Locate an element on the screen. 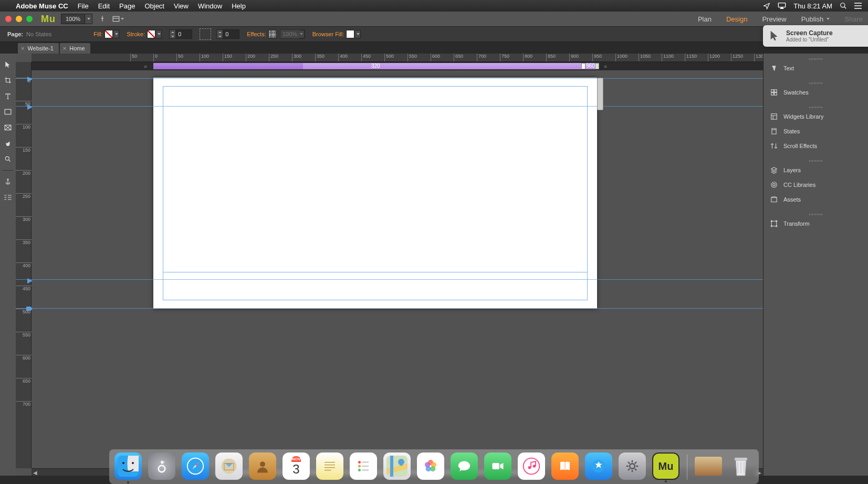 This screenshot has width=868, height=484. panel-widgets-library: Widgets Library is located at coordinates (816, 117).